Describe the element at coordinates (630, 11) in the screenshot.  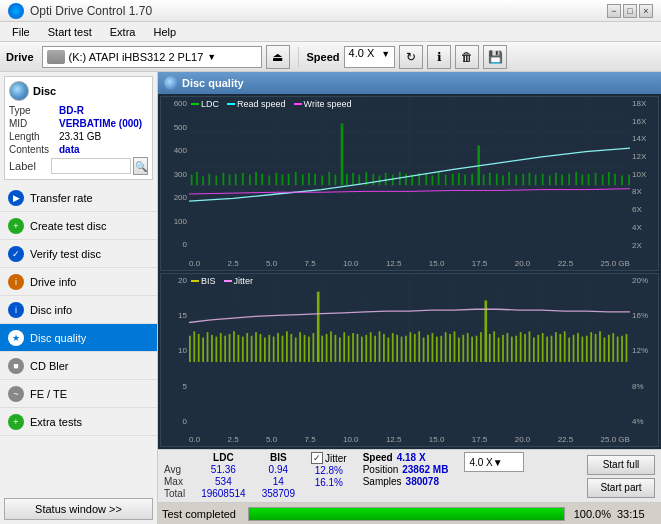
I see `maximize-button: □` at that location.